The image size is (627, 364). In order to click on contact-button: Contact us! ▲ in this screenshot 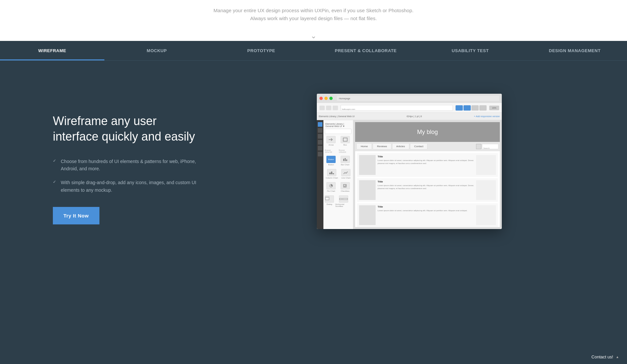, I will do `click(605, 357)`.